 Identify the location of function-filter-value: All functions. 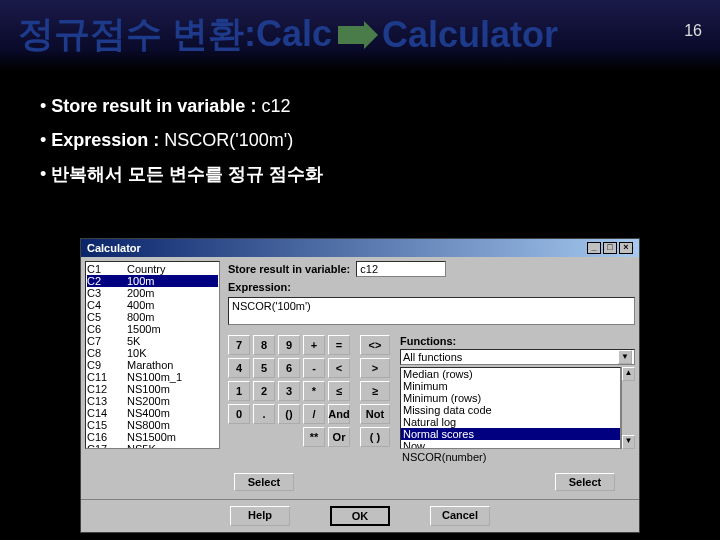
(432, 357).